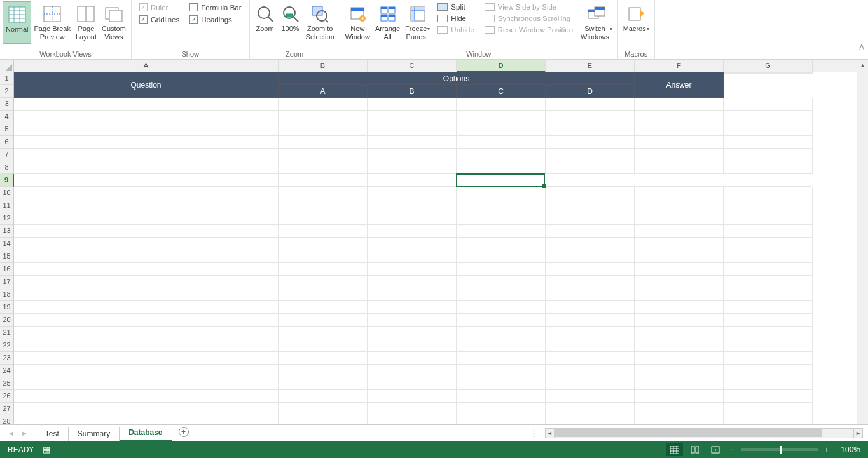 Image resolution: width=868 pixels, height=458 pixels. Describe the element at coordinates (146, 66) in the screenshot. I see `column-header-A: A` at that location.